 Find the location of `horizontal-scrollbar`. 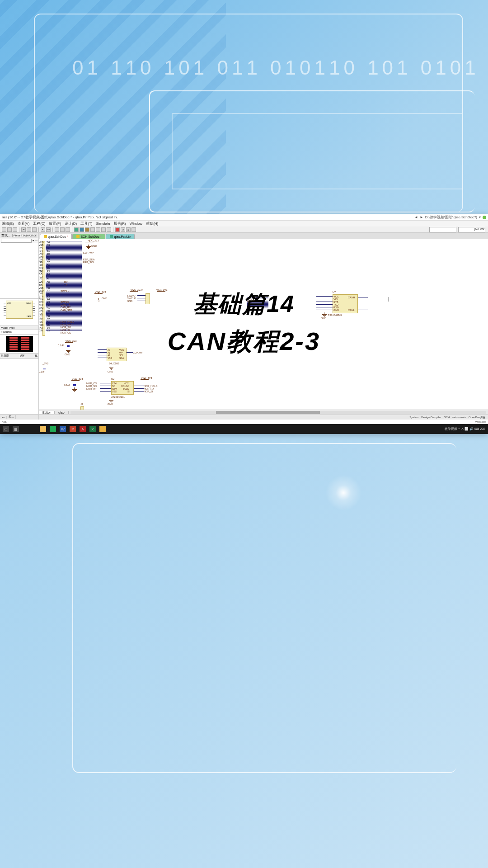

horizontal-scrollbar is located at coordinates (278, 412).